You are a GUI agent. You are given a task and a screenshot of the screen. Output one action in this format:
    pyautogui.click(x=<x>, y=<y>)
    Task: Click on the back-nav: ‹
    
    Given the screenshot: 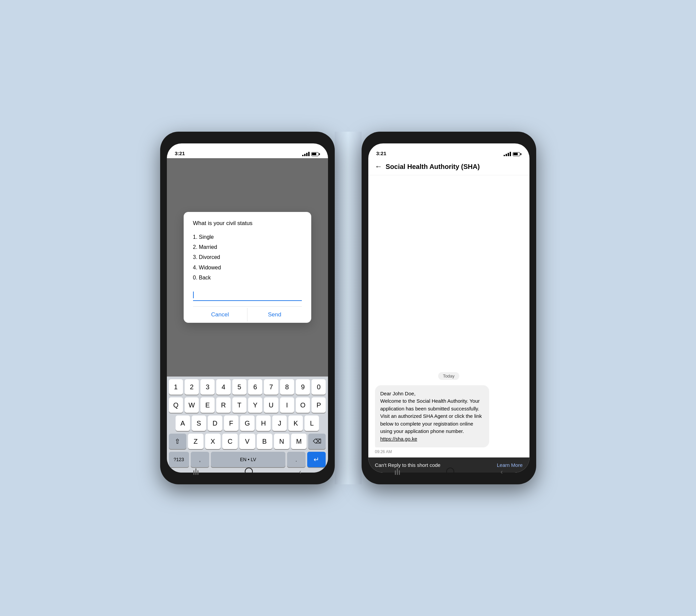 What is the action you would take?
    pyautogui.click(x=300, y=472)
    